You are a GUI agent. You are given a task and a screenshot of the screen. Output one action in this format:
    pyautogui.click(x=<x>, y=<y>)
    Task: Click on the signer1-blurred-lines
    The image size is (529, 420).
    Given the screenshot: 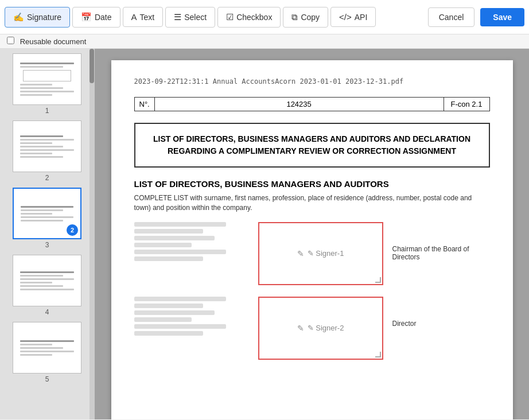 What is the action you would take?
    pyautogui.click(x=192, y=242)
    